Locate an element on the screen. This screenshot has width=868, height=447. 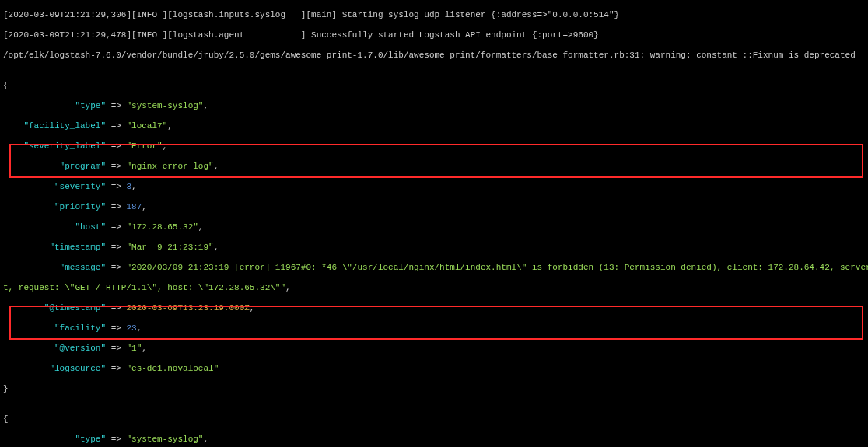
key-timestamp: "timestamp" is located at coordinates (67, 247).